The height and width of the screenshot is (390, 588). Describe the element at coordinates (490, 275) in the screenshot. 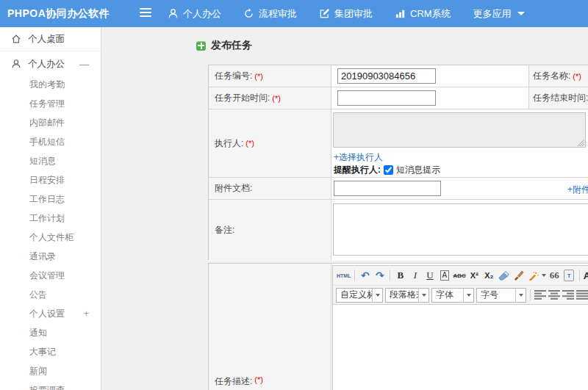

I see `subscript-button: X₂` at that location.